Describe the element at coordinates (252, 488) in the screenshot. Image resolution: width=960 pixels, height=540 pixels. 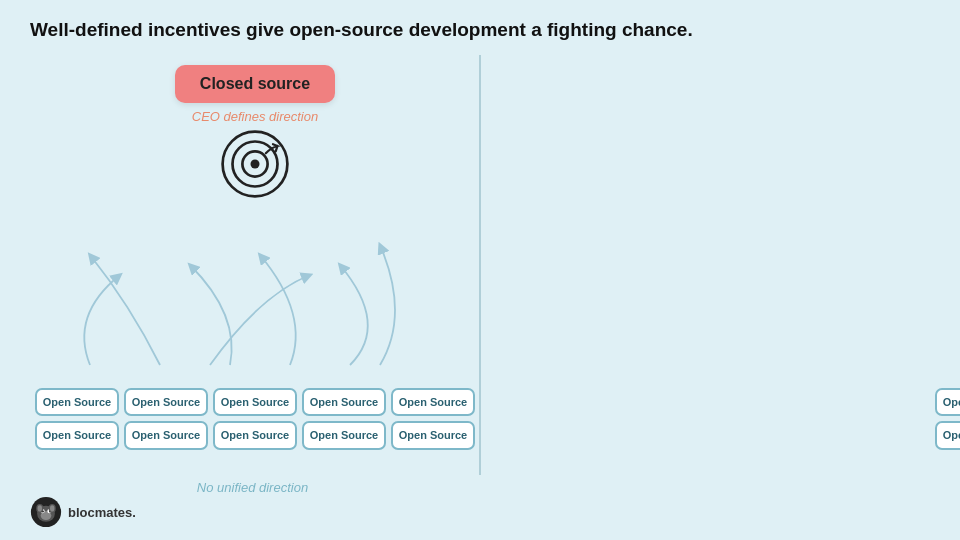
I see `left-caption: No unified direction` at that location.